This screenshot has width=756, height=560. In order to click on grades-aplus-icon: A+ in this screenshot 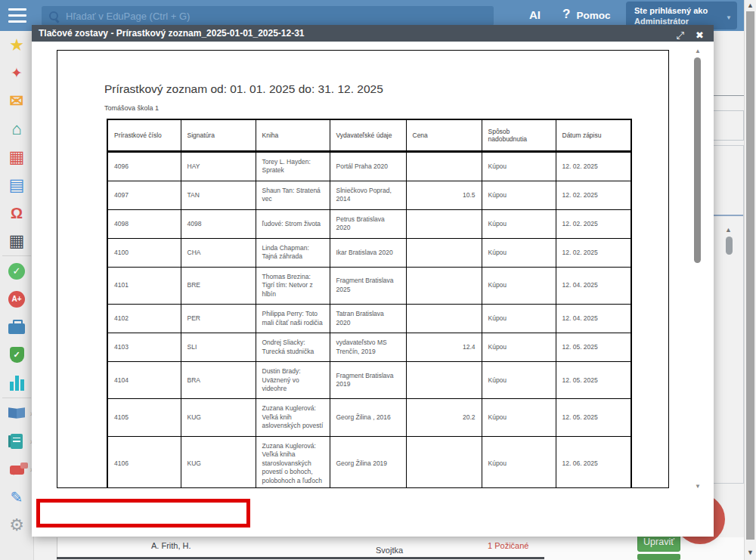, I will do `click(17, 299)`.